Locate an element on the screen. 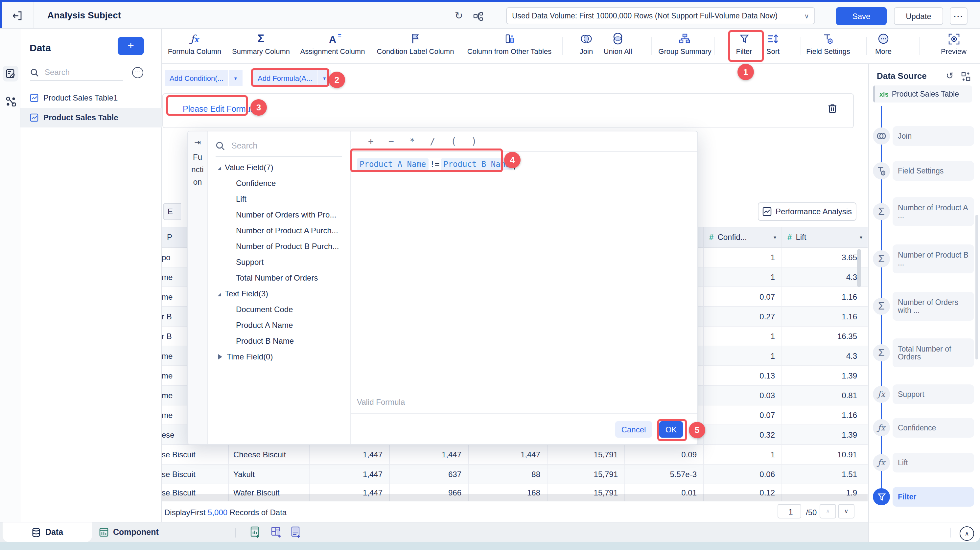  table-list-item-selected: Product Sales Table is located at coordinates (91, 118).